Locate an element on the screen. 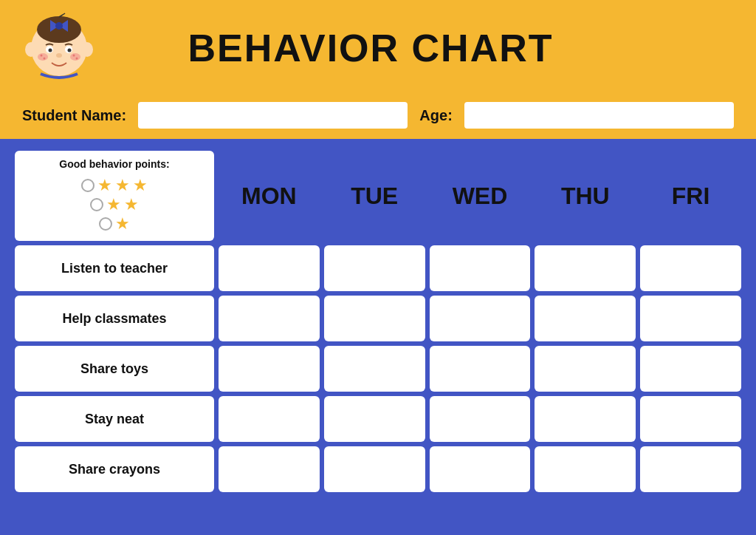  cell-listen-tue is located at coordinates (375, 268).